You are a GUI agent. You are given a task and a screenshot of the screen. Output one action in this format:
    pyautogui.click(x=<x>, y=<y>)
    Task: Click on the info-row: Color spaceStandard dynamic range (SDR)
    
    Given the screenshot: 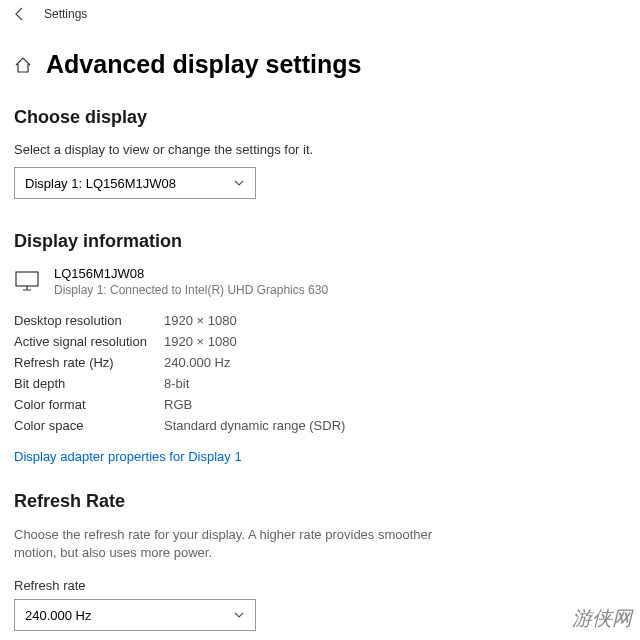 What is the action you would take?
    pyautogui.click(x=320, y=426)
    